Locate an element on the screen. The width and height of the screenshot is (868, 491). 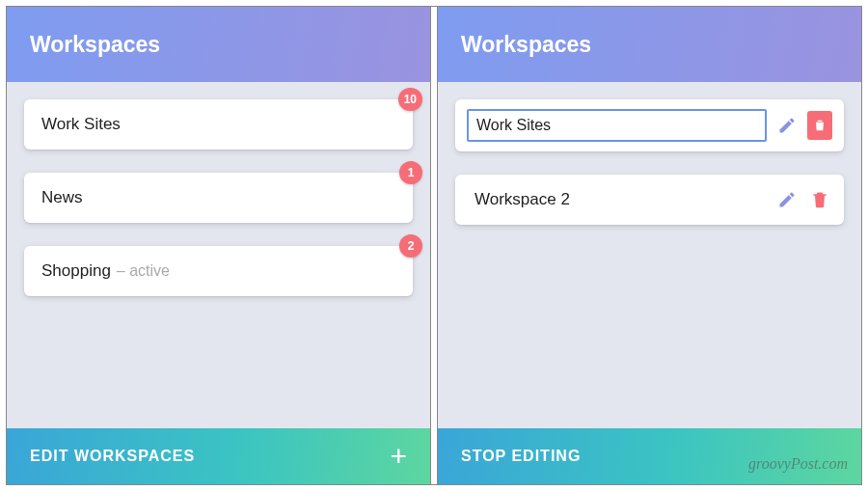
stop-editing-button: STOP EDITING is located at coordinates (521, 456).